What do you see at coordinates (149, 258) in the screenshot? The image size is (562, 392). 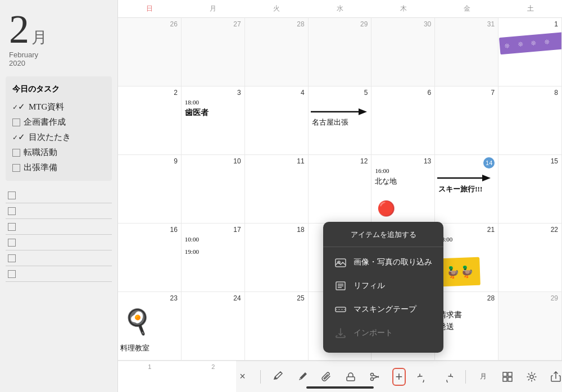 I see `table-row: 16` at bounding box center [149, 258].